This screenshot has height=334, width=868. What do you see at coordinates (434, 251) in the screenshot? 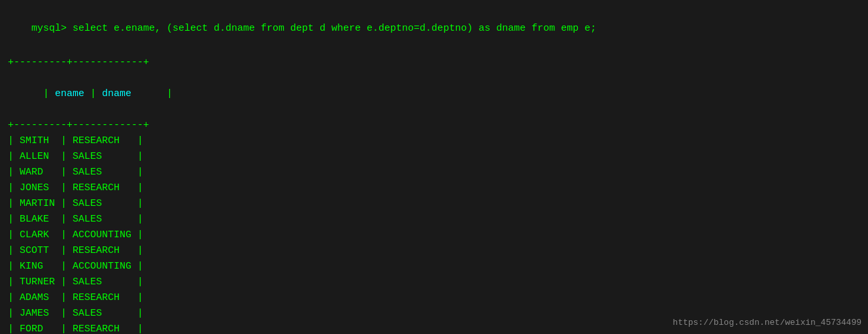
I see `table-row: | SCOTT | RESEARCH |` at bounding box center [434, 251].